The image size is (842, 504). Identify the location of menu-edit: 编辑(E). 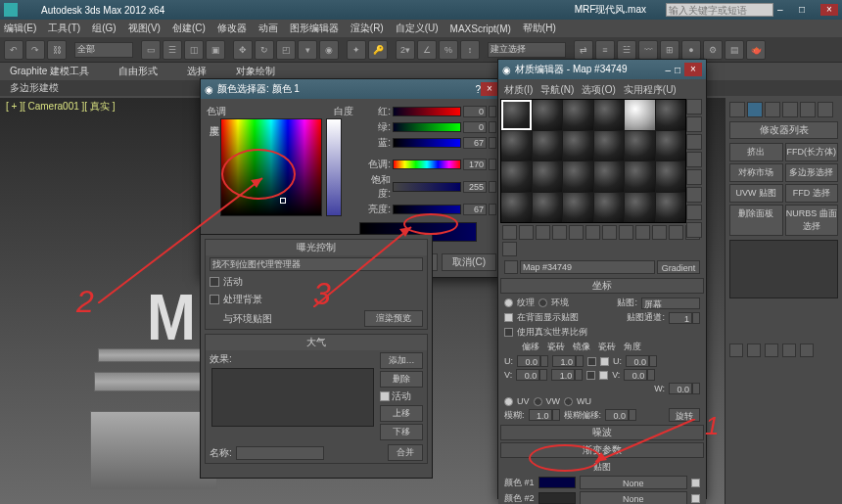
(20, 28).